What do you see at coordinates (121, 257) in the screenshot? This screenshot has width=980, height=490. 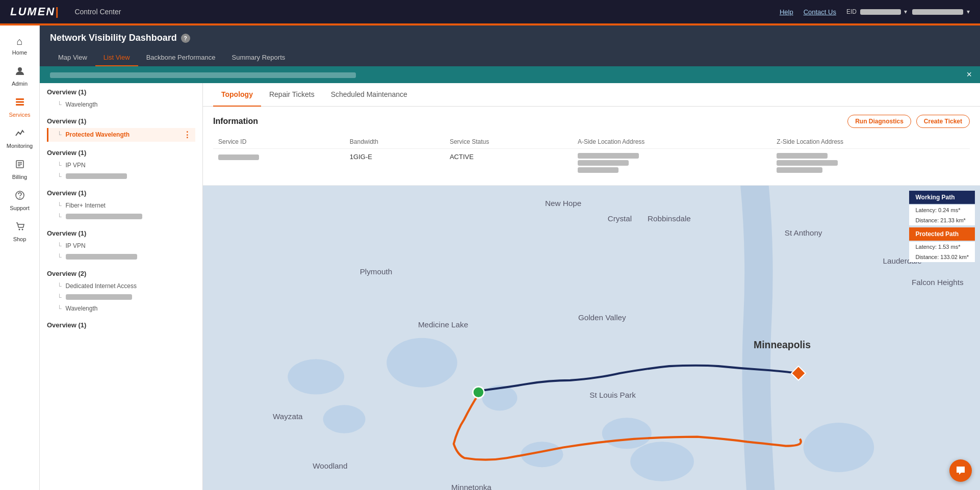 I see `service-item-blurred3: └` at bounding box center [121, 257].